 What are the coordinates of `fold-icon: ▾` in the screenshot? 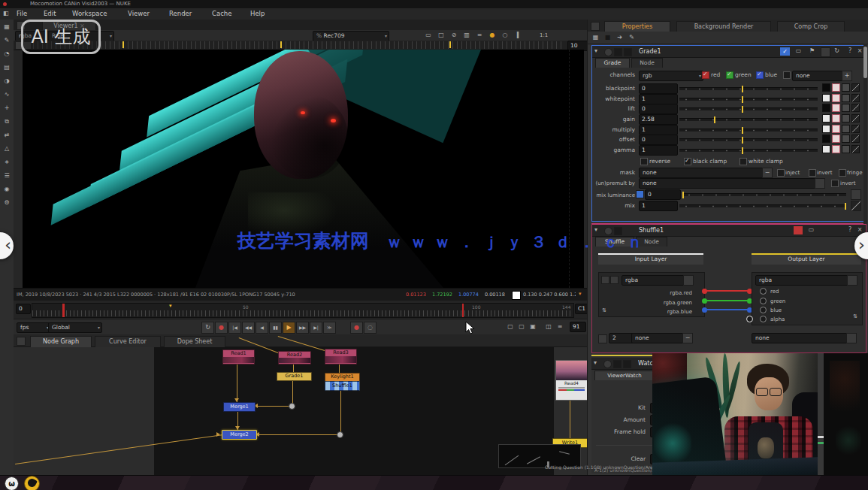 It's located at (596, 51).